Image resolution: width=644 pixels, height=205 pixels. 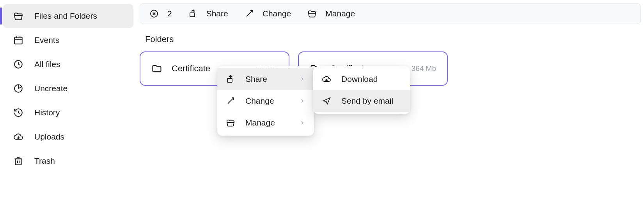 I want to click on sidebar-item-uploads: Uploads, so click(x=68, y=137).